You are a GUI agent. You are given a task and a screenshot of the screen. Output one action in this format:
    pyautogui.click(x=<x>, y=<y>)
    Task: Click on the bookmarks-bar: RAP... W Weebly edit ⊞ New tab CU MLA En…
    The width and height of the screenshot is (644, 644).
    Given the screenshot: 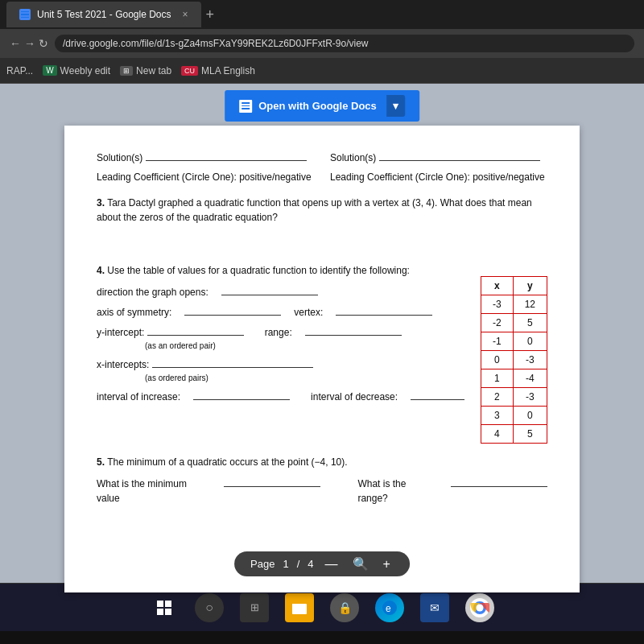 What is the action you would take?
    pyautogui.click(x=322, y=71)
    